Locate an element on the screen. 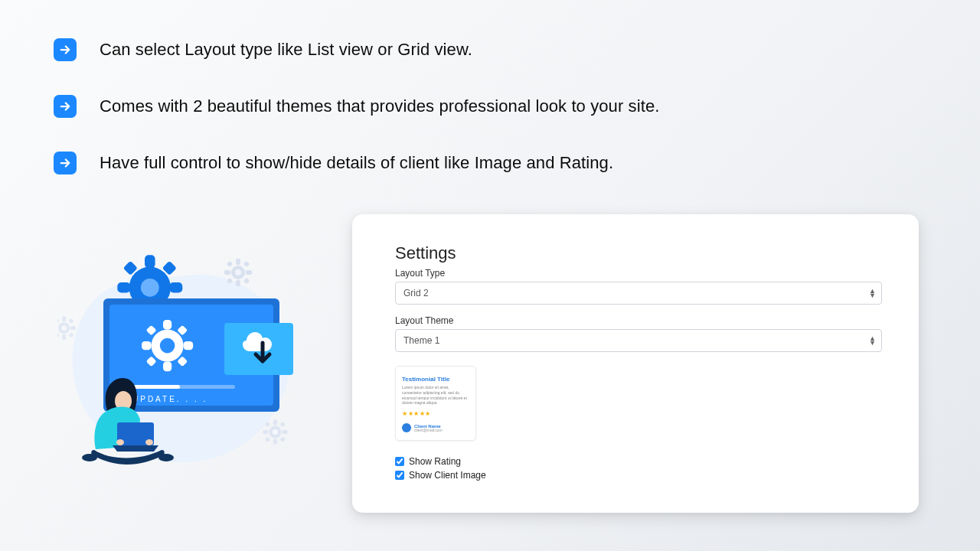  testimonial-preview-card: Testimonial Title Lorem ipsum dolor sit … is located at coordinates (436, 403).